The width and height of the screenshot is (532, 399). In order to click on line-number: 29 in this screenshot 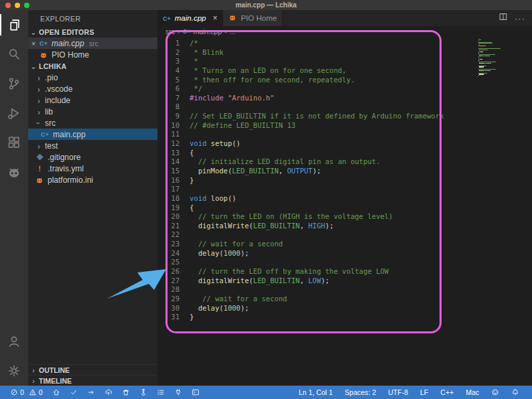, I will do `click(169, 299)`.